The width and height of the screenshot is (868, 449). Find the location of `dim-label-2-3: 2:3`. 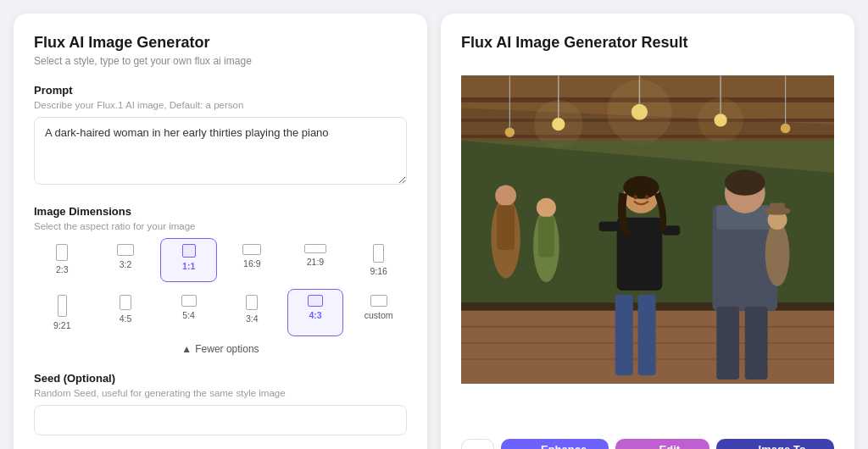

dim-label-2-3: 2:3 is located at coordinates (63, 269).